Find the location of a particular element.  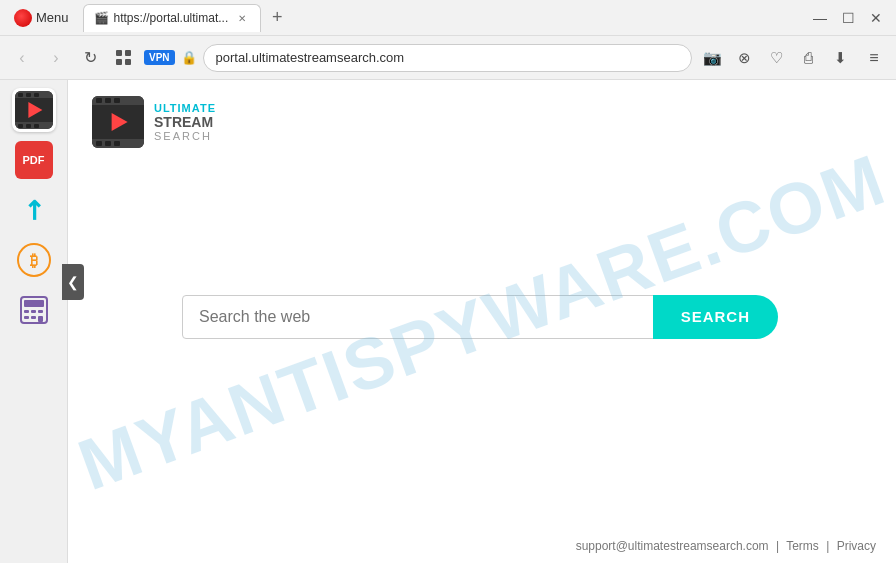

window-controls: — ☐ ✕ is located at coordinates (848, 18).